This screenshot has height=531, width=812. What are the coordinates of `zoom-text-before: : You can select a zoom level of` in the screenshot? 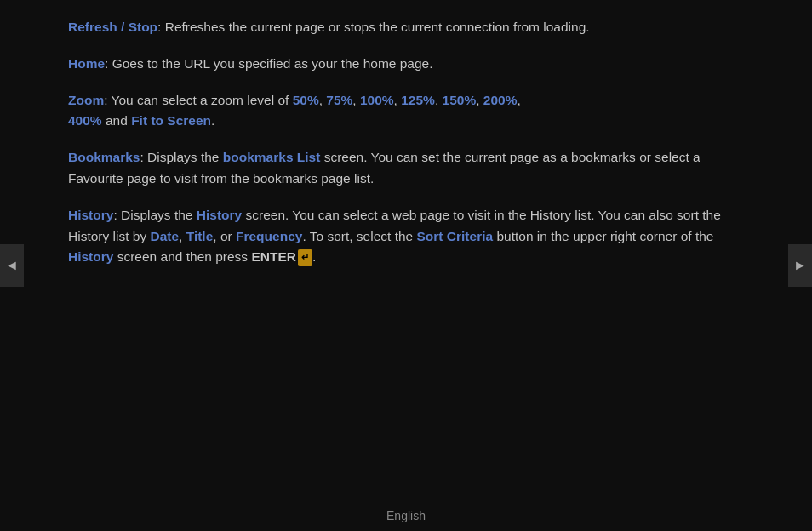 It's located at (197, 100).